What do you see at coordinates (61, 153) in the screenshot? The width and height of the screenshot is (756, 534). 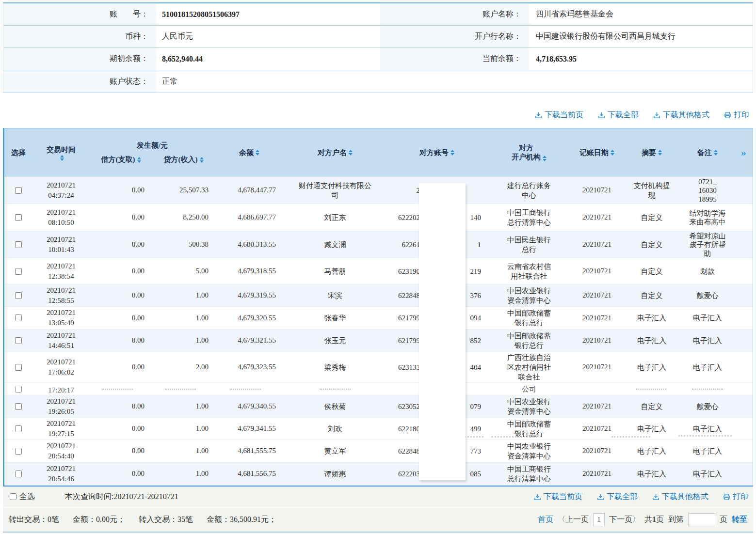 I see `header-transaction-time: 交易时间` at bounding box center [61, 153].